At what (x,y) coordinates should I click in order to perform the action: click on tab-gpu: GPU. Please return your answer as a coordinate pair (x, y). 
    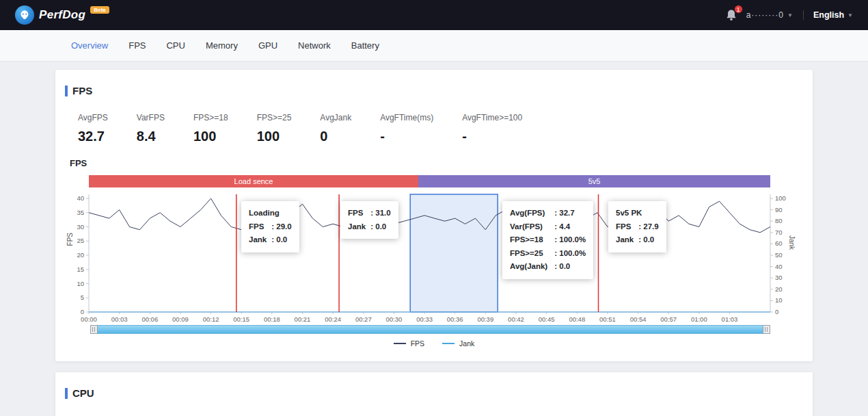
    Looking at the image, I should click on (268, 45).